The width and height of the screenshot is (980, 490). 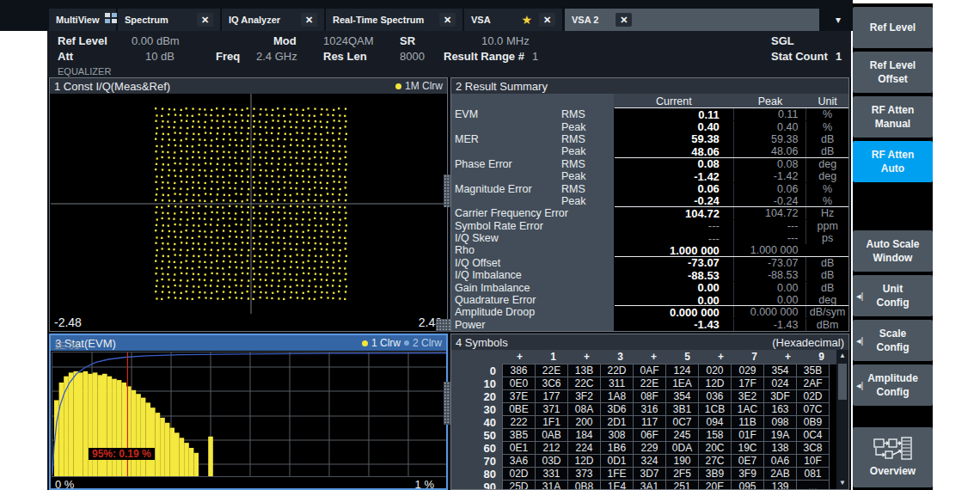 What do you see at coordinates (519, 383) in the screenshot?
I see `symbol-cell: 0E0` at bounding box center [519, 383].